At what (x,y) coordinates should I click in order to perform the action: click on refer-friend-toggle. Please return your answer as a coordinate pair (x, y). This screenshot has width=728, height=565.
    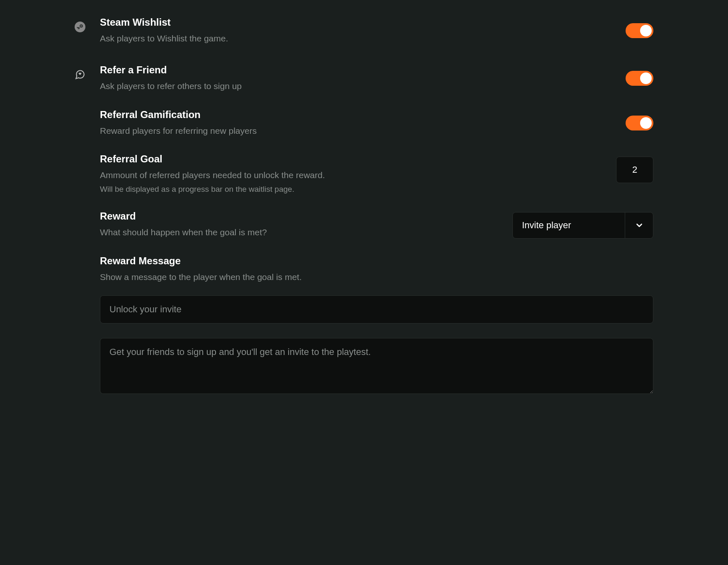
    Looking at the image, I should click on (639, 78).